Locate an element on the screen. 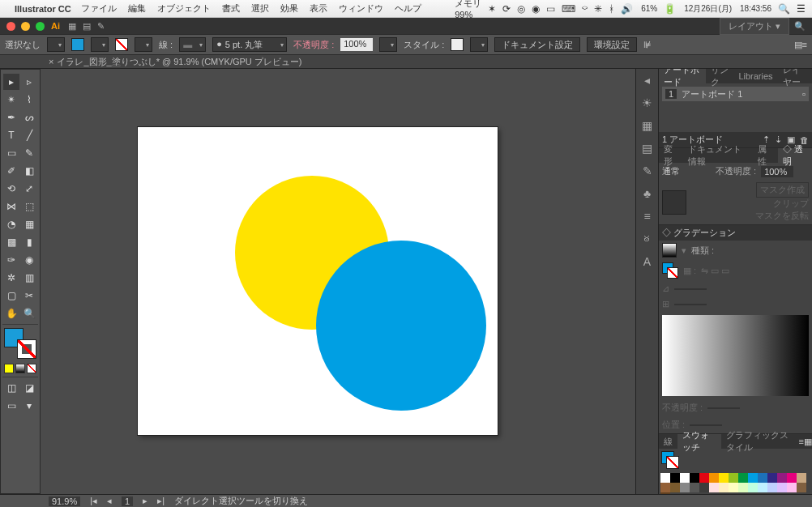 Image resolution: width=812 pixels, height=507 pixels. clip-check: クリップ is located at coordinates (750, 204).